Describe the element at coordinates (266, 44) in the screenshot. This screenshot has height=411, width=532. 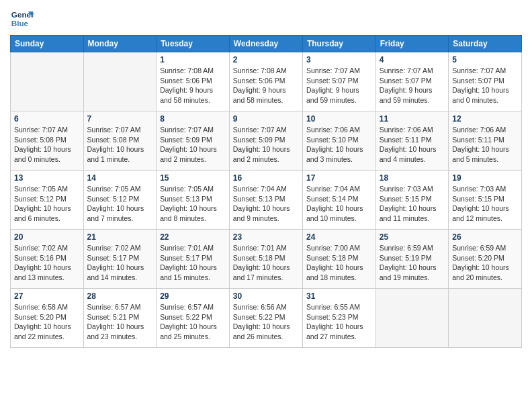
I see `calendar-header-row: SundayMondayTuesdayWednesdayThursdayFrid…` at that location.